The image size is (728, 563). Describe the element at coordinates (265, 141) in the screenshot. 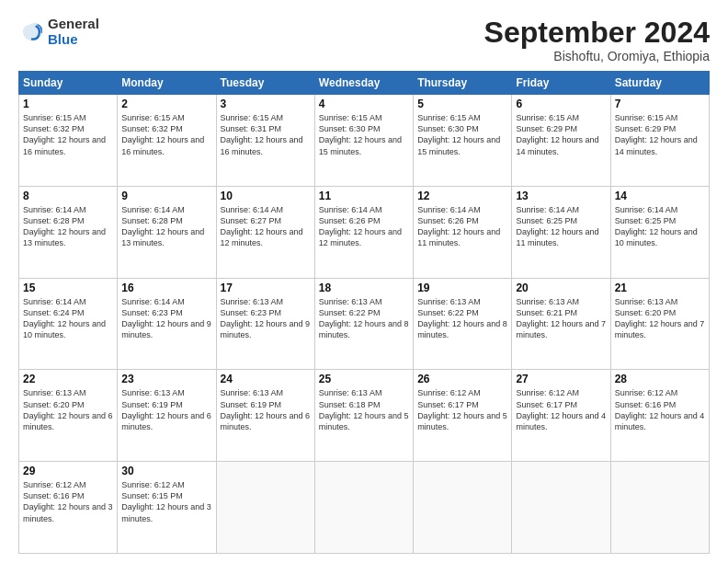

I see `calendar-cell: 3Sunrise: 6:15 AMSunset: 6:31 PMDaylight…` at that location.